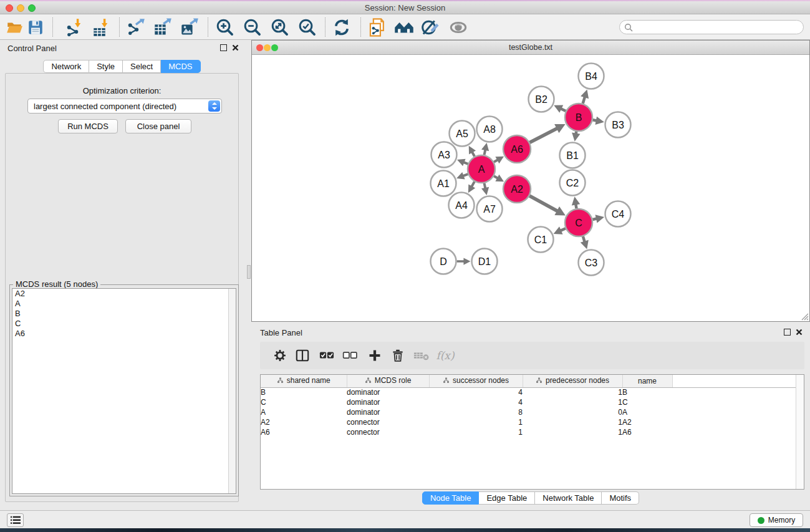 This screenshot has width=810, height=532. Describe the element at coordinates (485, 262) in the screenshot. I see `graph-node-D1: D1` at that location.